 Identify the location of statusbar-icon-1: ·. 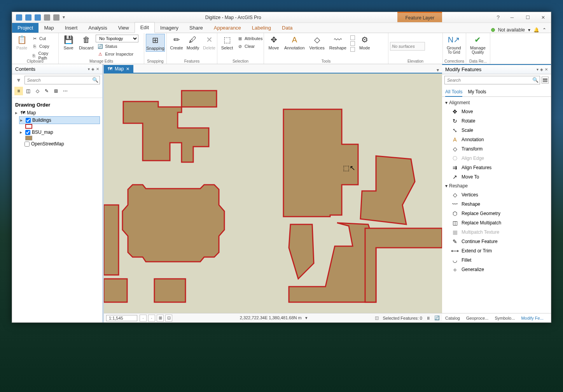
(143, 318).